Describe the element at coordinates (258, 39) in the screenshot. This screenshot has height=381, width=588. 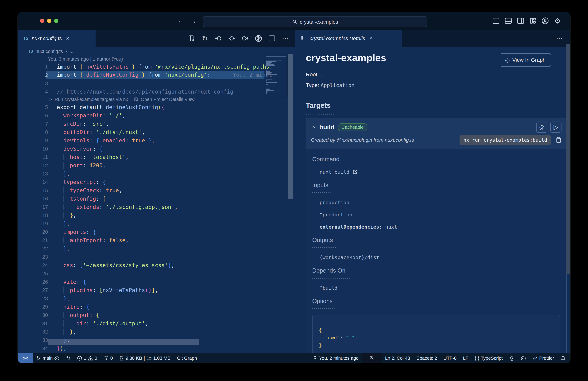
I see `timeline-git-icon` at that location.